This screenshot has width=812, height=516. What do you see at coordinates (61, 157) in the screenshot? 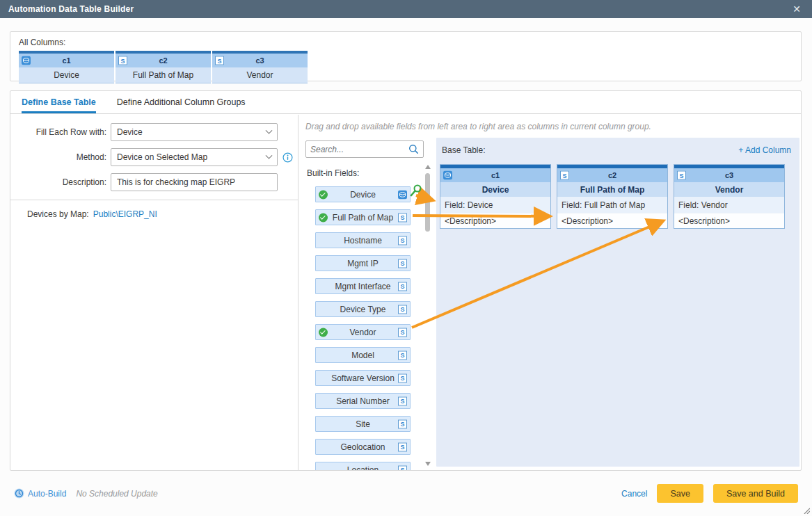
I see `method-label: Method:` at bounding box center [61, 157].